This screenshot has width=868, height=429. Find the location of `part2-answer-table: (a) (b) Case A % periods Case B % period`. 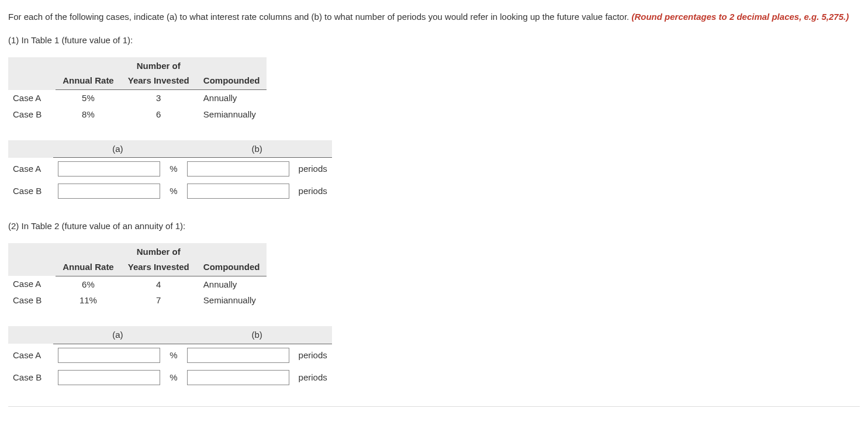

part2-answer-table: (a) (b) Case A % periods Case B % period is located at coordinates (170, 358).